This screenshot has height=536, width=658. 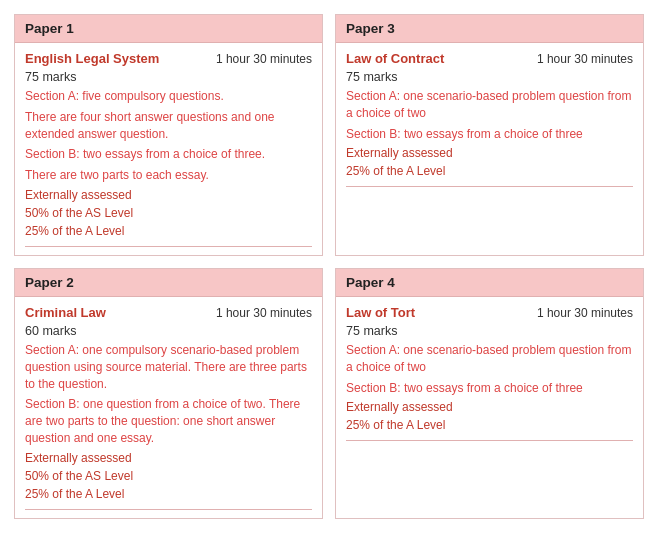 I want to click on paper4-section-1: Section B: two essays from a choice of t…, so click(x=490, y=388).